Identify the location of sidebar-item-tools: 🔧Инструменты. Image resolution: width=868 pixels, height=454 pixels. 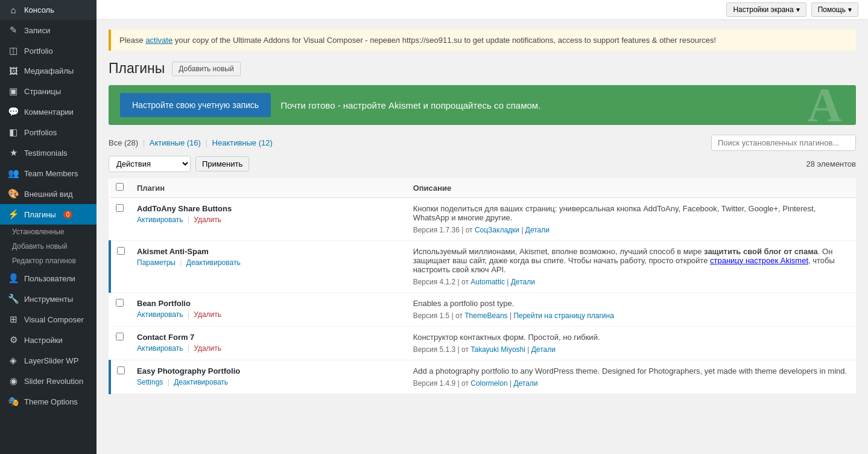
(48, 299).